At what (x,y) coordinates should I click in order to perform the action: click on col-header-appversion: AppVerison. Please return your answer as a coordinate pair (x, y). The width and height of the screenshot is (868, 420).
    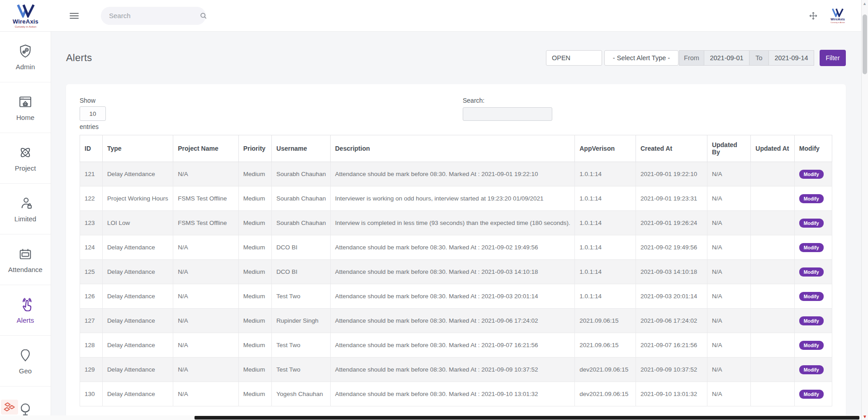
    Looking at the image, I should click on (605, 148).